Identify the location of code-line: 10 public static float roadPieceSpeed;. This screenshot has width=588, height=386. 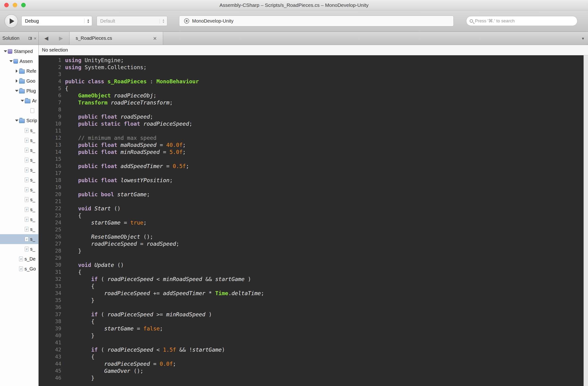
(313, 124).